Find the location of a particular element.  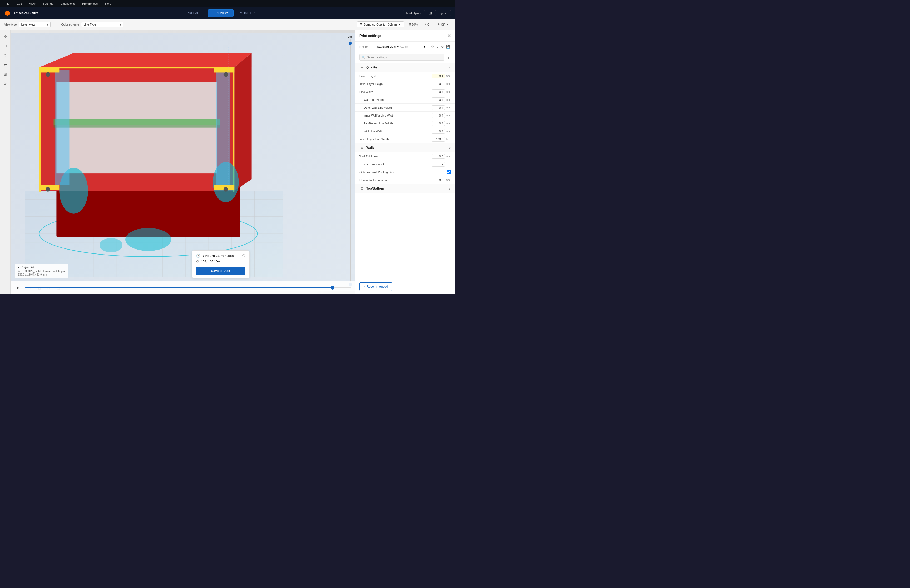

menu-settings: Settings is located at coordinates (48, 4).